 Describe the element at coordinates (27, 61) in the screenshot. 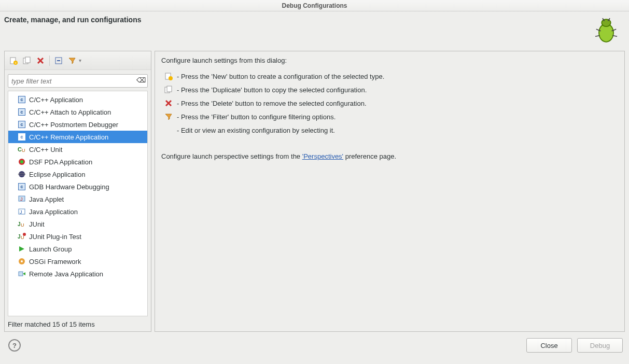

I see `duplicate-config-icon` at that location.